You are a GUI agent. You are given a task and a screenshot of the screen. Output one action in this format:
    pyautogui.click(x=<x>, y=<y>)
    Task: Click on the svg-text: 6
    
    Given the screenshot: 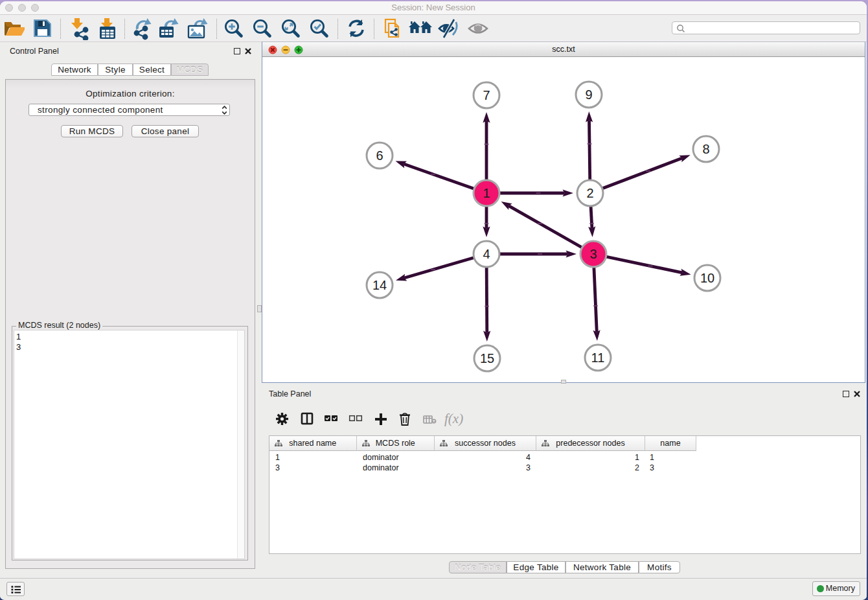 What is the action you would take?
    pyautogui.click(x=380, y=156)
    